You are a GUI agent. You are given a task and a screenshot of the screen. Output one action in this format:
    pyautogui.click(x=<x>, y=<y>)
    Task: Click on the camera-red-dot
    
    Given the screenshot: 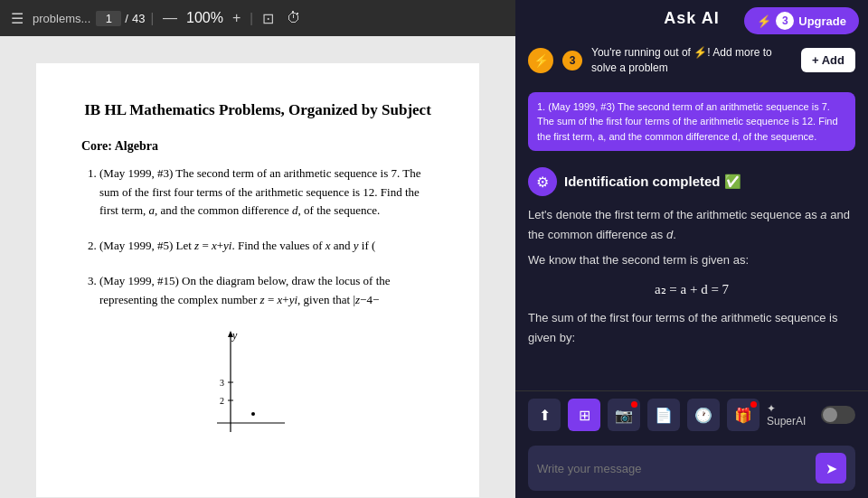 What is the action you would take?
    pyautogui.click(x=635, y=405)
    